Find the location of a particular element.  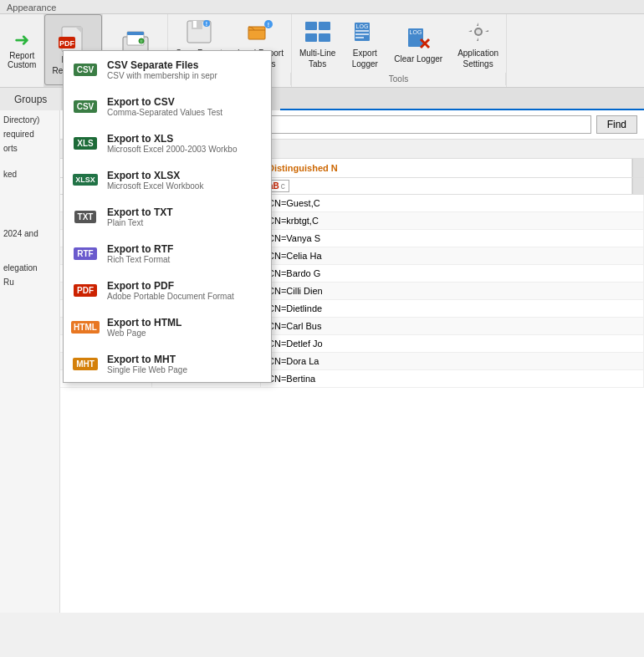

txt-subtitle: Plain Text is located at coordinates (141, 222).